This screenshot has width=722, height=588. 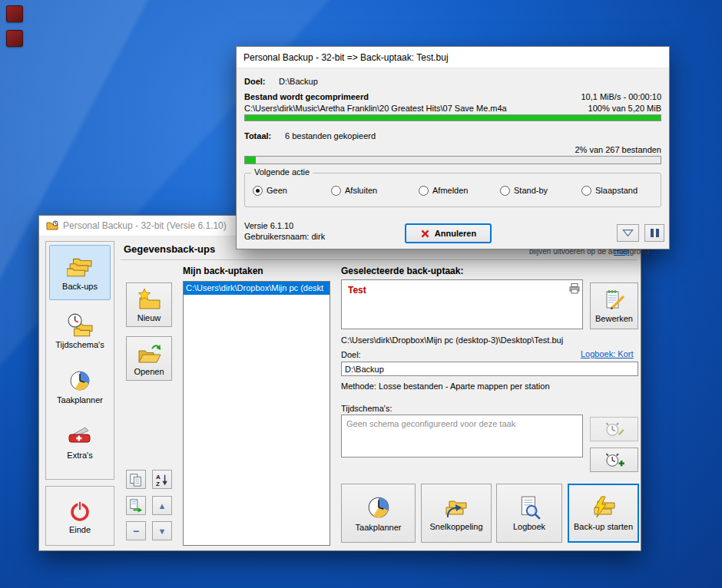 I want to click on file-progress-fill, so click(x=453, y=118).